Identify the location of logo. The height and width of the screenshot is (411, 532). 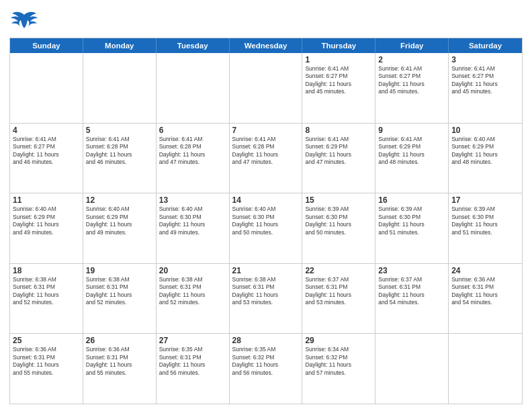
(25, 20).